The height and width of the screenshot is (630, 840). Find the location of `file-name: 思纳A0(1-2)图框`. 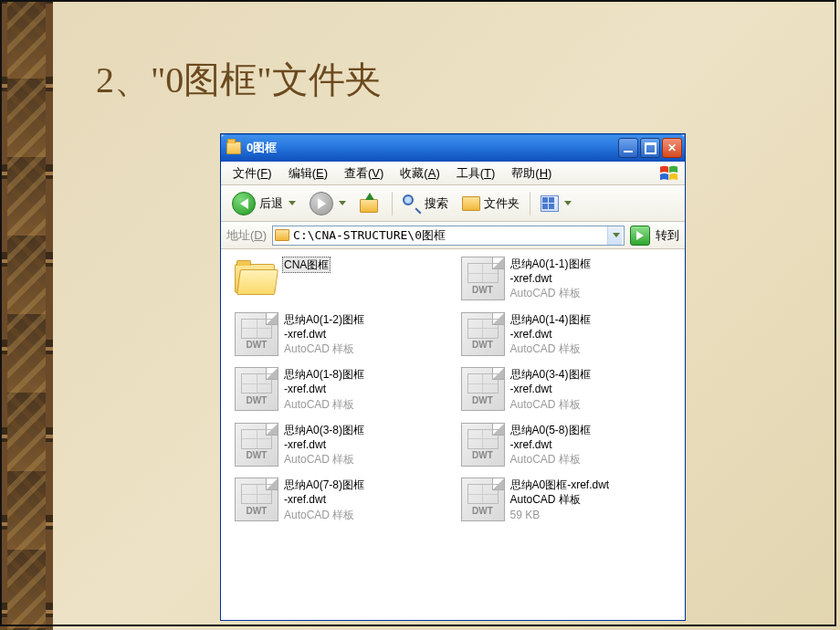

file-name: 思纳A0(1-2)图框 is located at coordinates (324, 320).